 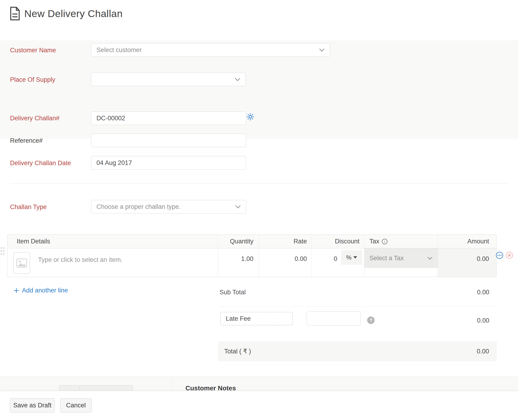 What do you see at coordinates (247, 259) in the screenshot?
I see `quantity-value: 1.00` at bounding box center [247, 259].